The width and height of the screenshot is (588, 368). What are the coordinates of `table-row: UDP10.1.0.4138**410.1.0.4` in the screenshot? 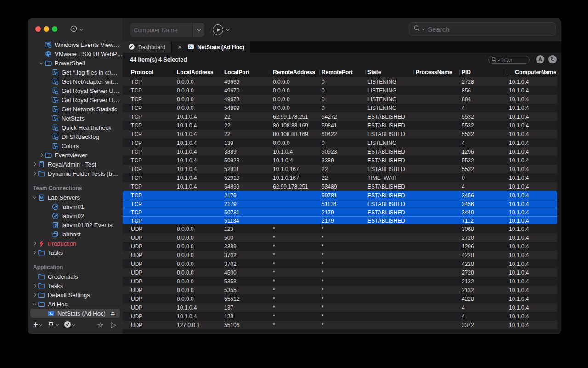 It's located at (340, 316).